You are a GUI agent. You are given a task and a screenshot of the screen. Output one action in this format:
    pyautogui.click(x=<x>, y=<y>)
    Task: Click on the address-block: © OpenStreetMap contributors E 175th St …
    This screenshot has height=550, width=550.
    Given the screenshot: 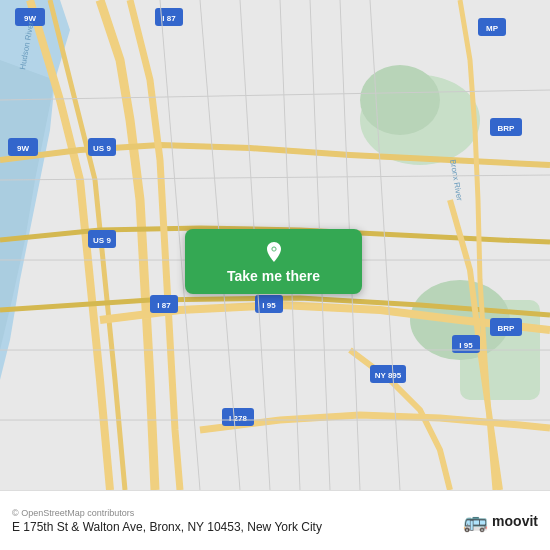 What is the action you would take?
    pyautogui.click(x=167, y=521)
    